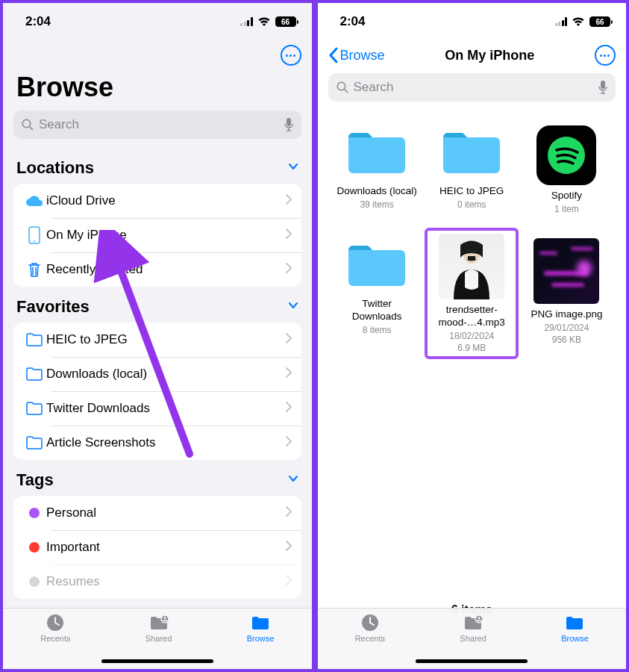 The image size is (629, 672). I want to click on location-icloud-drive: iCloud Drive, so click(157, 201).